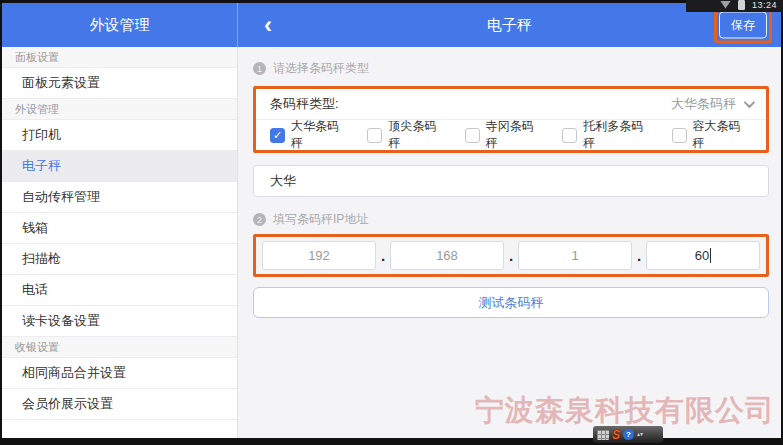 This screenshot has width=783, height=445. What do you see at coordinates (510, 26) in the screenshot?
I see `page-title: 电子秤` at bounding box center [510, 26].